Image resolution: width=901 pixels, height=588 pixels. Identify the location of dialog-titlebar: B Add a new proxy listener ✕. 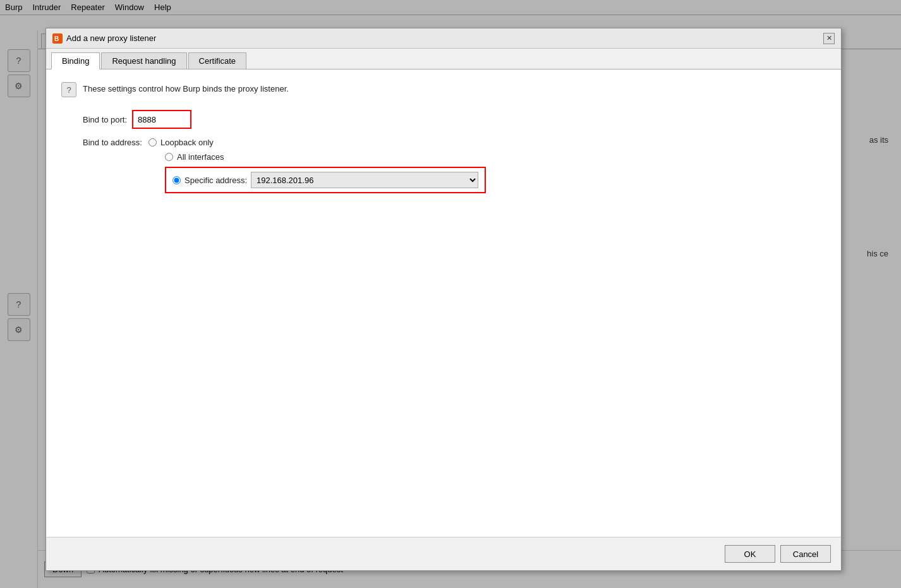
(444, 39).